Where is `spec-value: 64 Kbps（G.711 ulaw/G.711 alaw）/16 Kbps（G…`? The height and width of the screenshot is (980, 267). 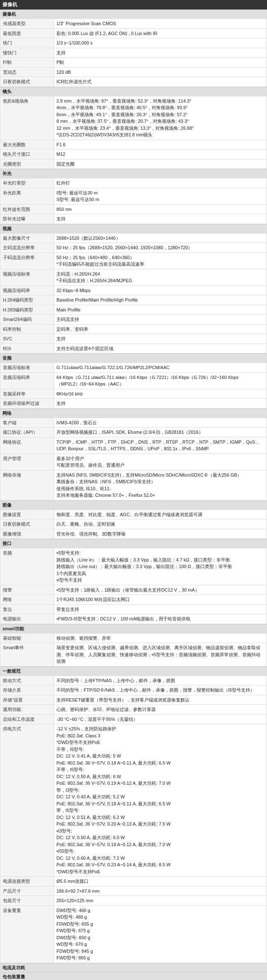
spec-value: 64 Kbps（G.711 ulaw/G.711 alaw）/16 Kbps（G… is located at coordinates (161, 381).